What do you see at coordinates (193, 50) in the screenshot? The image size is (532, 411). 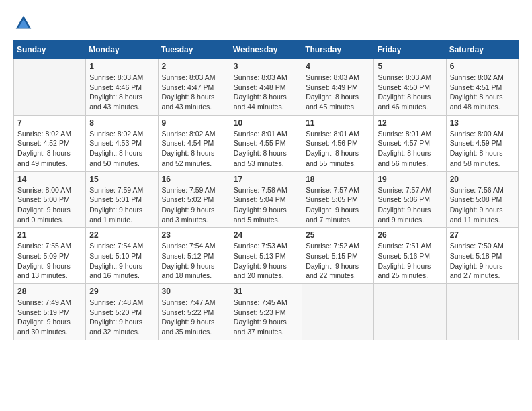 I see `day-header-tuesday: Tuesday` at bounding box center [193, 50].